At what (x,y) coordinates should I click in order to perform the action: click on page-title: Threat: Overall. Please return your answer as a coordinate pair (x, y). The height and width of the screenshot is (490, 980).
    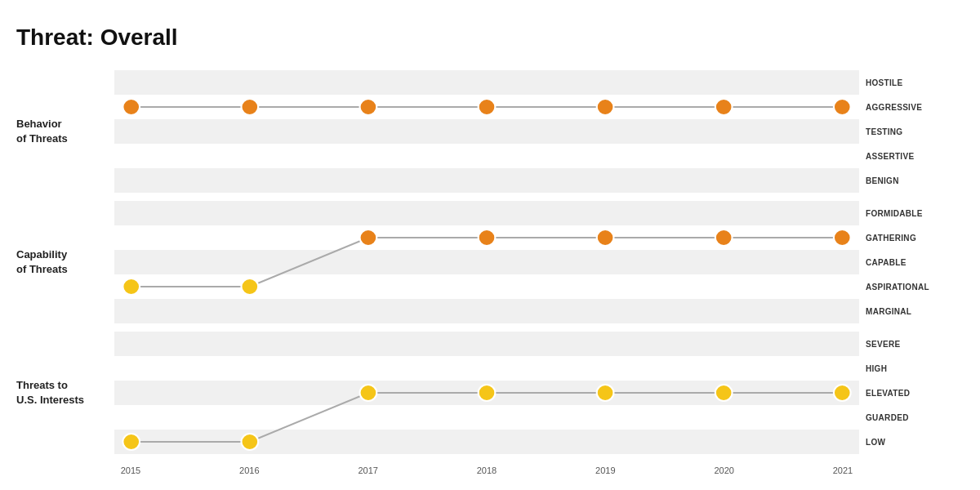
    Looking at the image, I should click on (490, 38).